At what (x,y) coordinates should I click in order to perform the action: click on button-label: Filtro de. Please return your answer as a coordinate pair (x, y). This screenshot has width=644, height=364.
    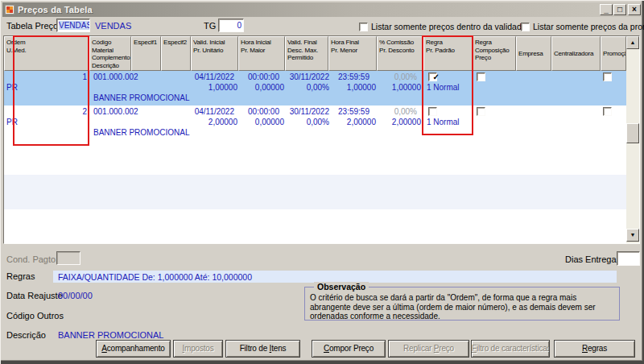
    Looking at the image, I should click on (254, 348).